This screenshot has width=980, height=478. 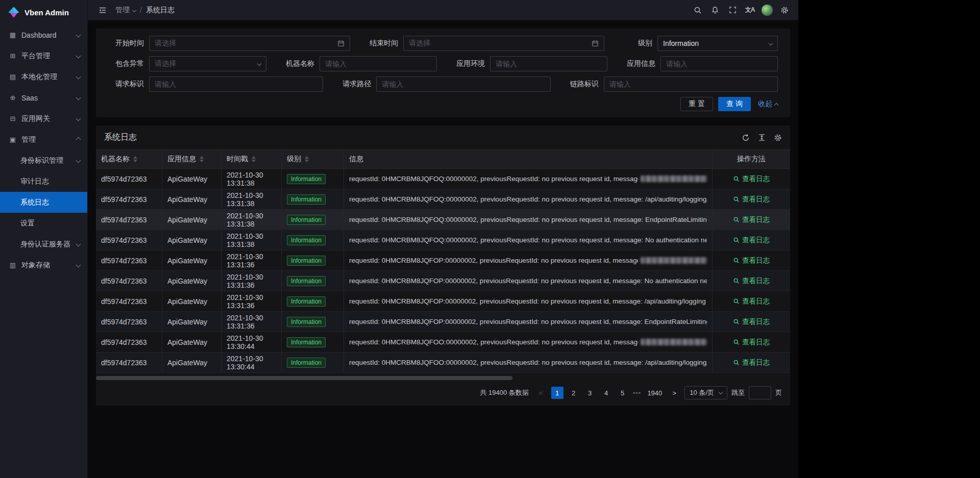 I want to click on pagination-page: 4, so click(x=606, y=393).